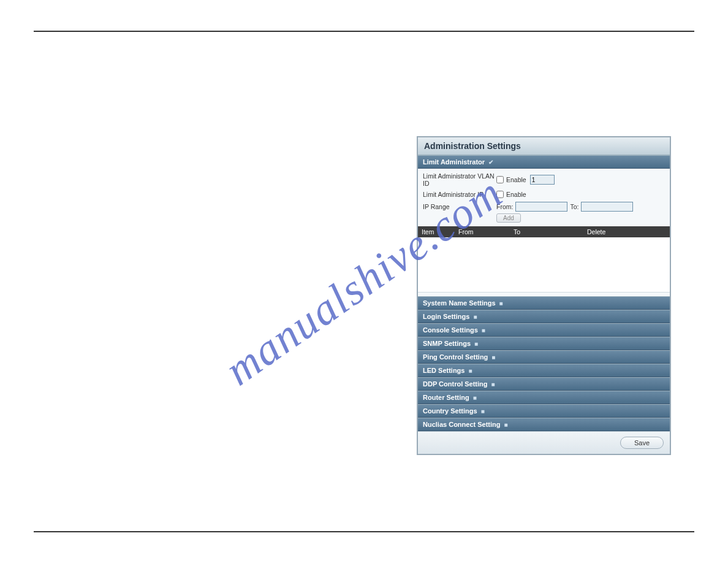  Describe the element at coordinates (450, 411) in the screenshot. I see `section-label: Country Settings` at that location.